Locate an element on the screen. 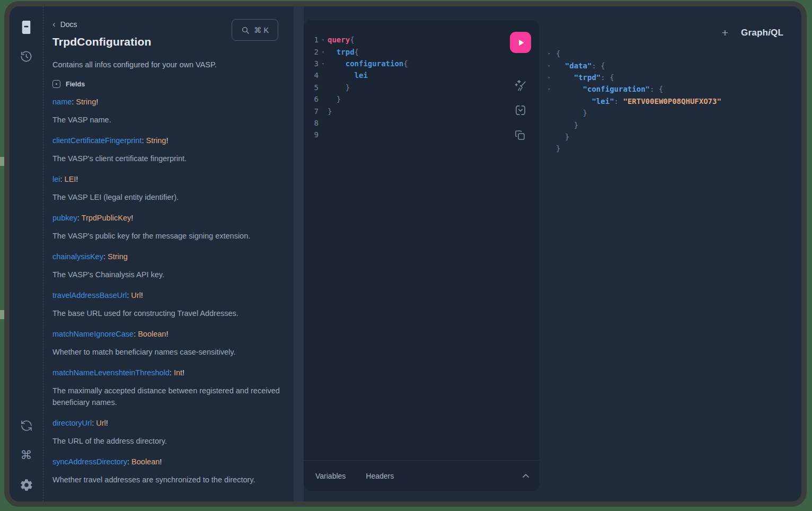  merge-fragments-button is located at coordinates (520, 110).